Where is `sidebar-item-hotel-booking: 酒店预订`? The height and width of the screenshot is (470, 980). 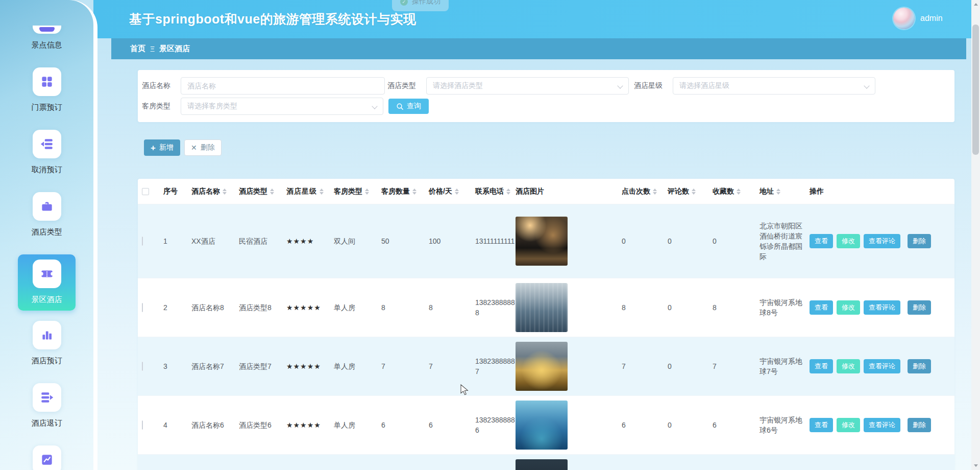
sidebar-item-hotel-booking: 酒店预订 is located at coordinates (47, 343).